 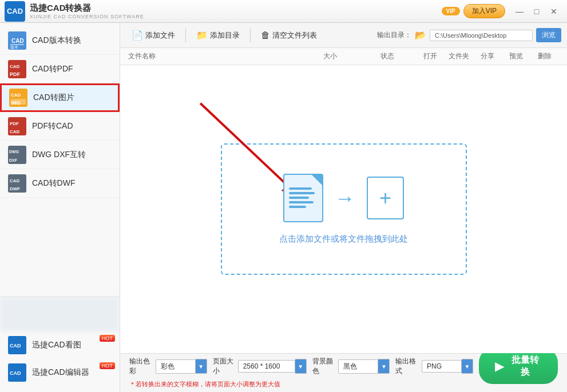 What do you see at coordinates (108, 338) in the screenshot?
I see `hot-badge-viewer: HOT` at bounding box center [108, 338].